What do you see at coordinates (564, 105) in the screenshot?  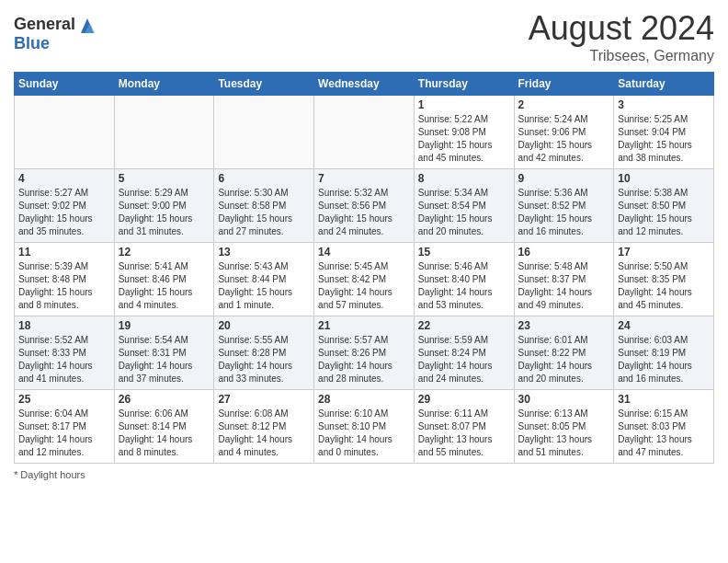 I see `day-number: 2` at bounding box center [564, 105].